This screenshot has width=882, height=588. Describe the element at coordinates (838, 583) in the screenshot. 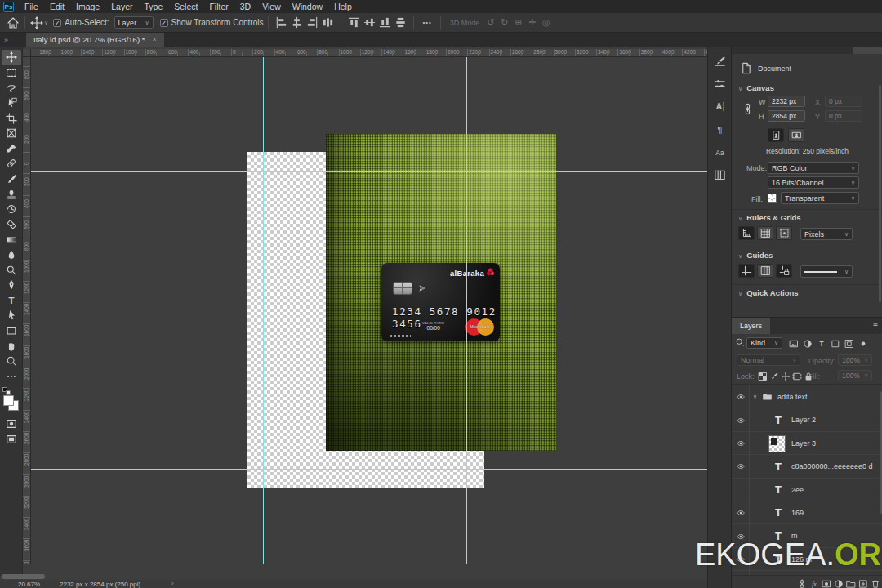

I see `adjustment-layer-icon` at that location.